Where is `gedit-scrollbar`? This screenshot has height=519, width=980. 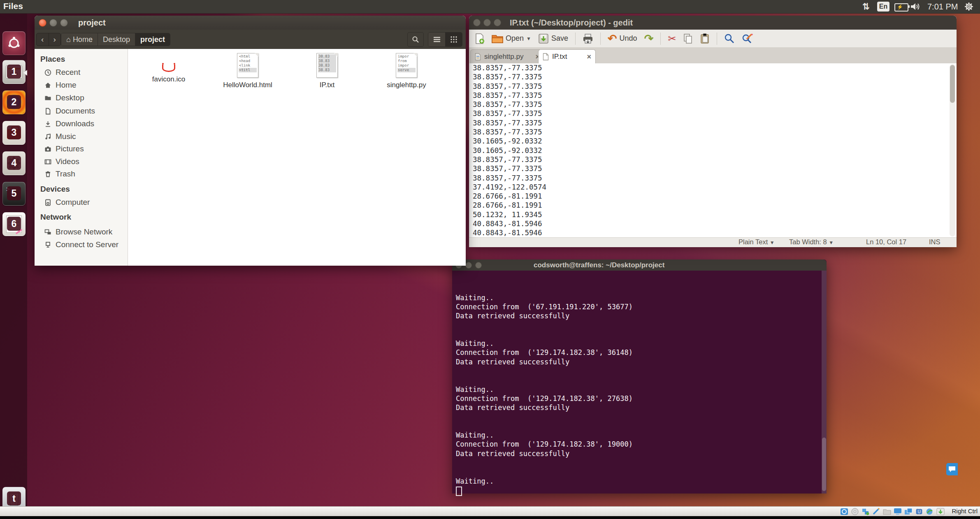
gedit-scrollbar is located at coordinates (952, 151).